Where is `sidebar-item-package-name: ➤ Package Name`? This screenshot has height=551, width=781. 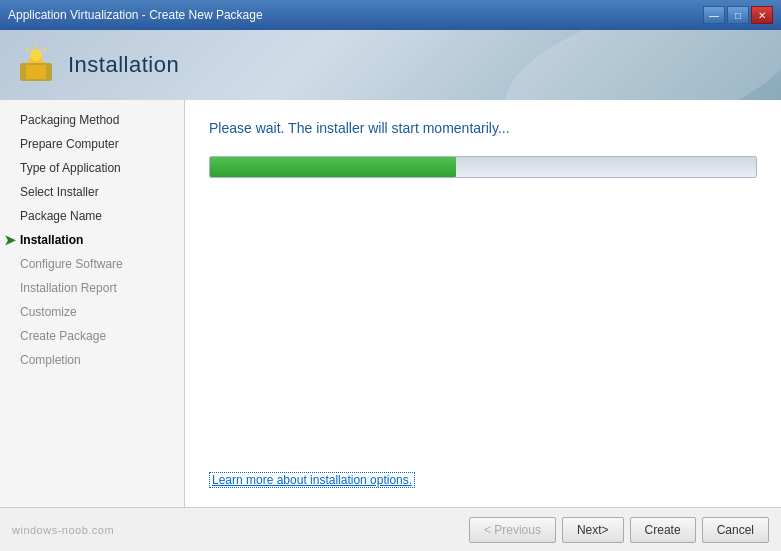
sidebar-item-package-name: ➤ Package Name is located at coordinates (92, 216).